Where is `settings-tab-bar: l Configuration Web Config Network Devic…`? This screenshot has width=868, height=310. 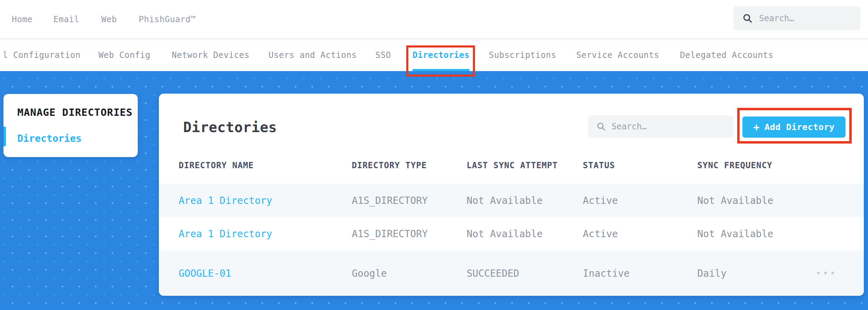
settings-tab-bar: l Configuration Web Config Network Devic… is located at coordinates (434, 55).